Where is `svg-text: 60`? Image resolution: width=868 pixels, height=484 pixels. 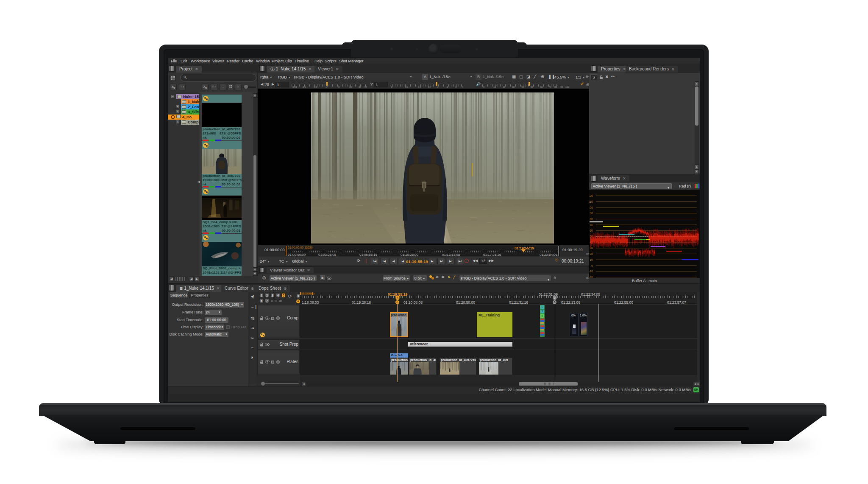
svg-text: 60 is located at coordinates (591, 231).